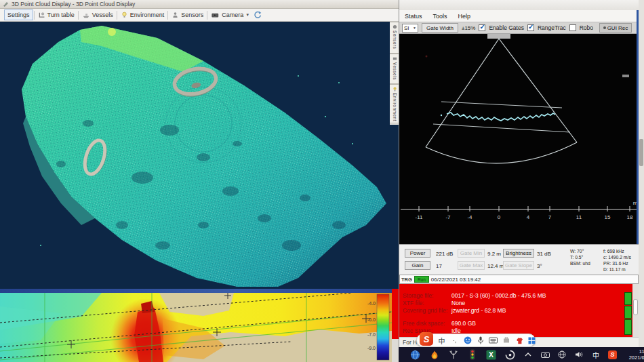 The width and height of the screenshot is (644, 362). Describe the element at coordinates (499, 217) in the screenshot. I see `svg-text: 0` at that location.